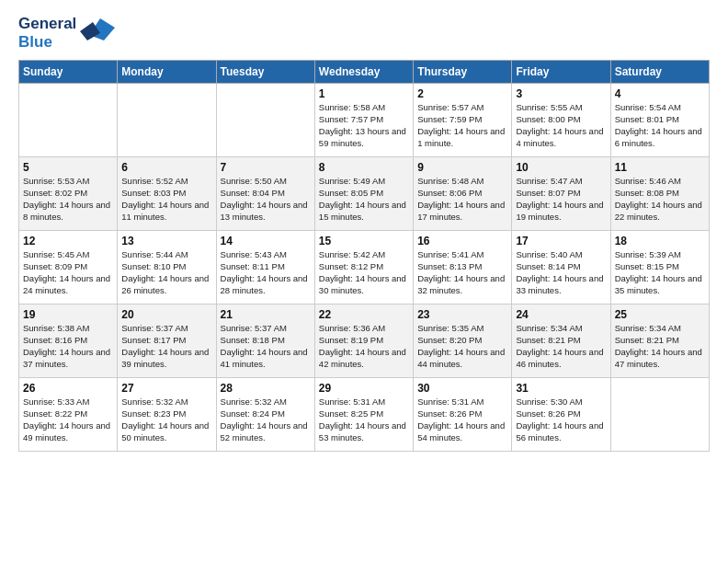 Image resolution: width=728 pixels, height=563 pixels. What do you see at coordinates (266, 167) in the screenshot?
I see `day-number: 7` at bounding box center [266, 167].